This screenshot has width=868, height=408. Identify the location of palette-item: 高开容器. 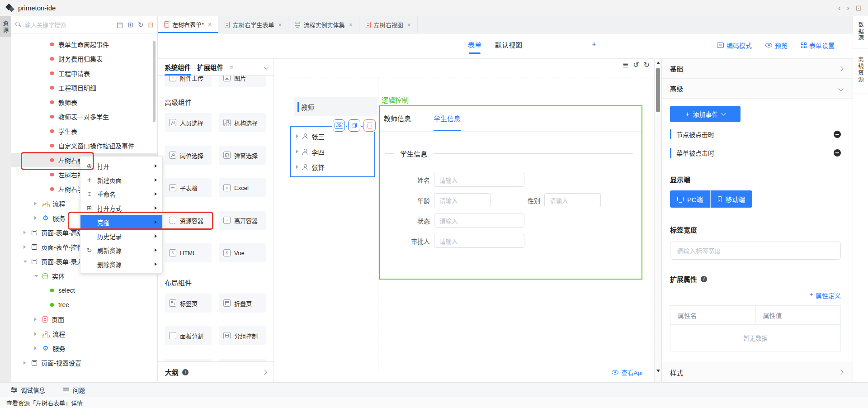
(242, 220).